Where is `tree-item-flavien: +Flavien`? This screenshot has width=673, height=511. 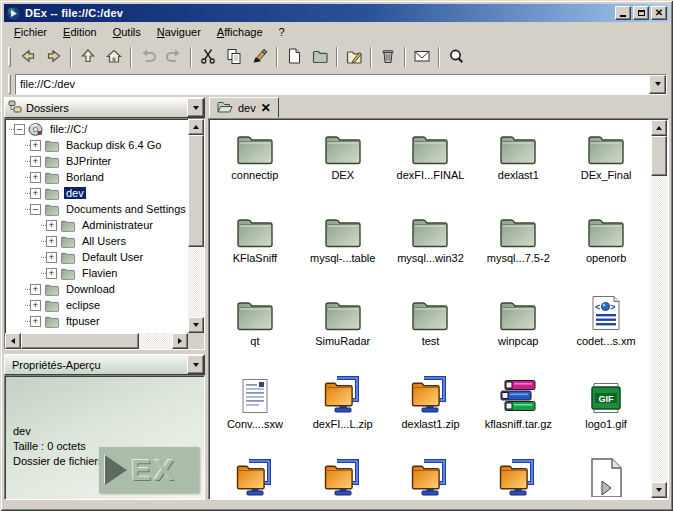 tree-item-flavien: +Flavien is located at coordinates (97, 273).